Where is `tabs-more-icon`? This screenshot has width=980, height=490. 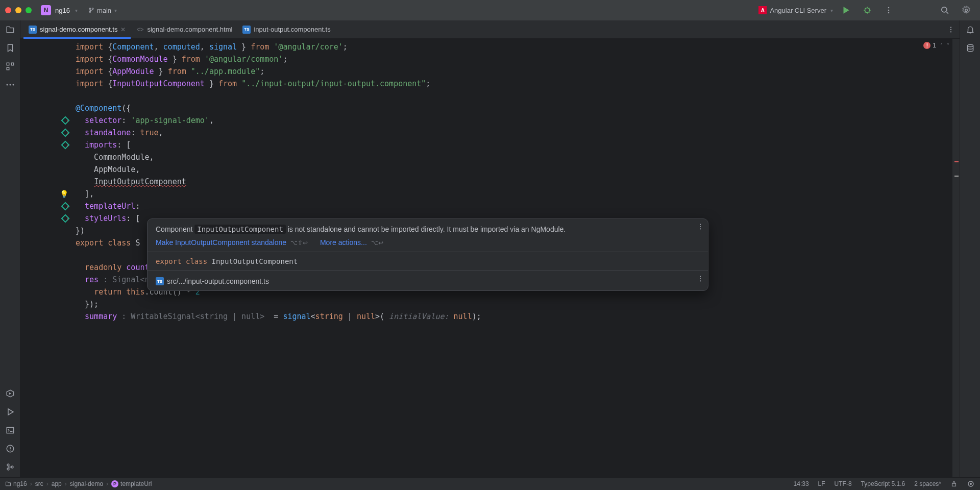
tabs-more-icon is located at coordinates (951, 30).